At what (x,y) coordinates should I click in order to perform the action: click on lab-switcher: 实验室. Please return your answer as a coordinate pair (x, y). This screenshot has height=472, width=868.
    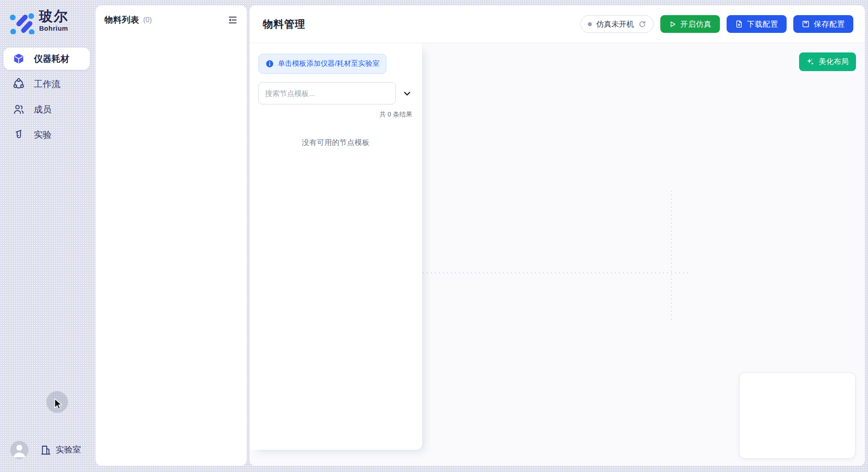
    Looking at the image, I should click on (60, 450).